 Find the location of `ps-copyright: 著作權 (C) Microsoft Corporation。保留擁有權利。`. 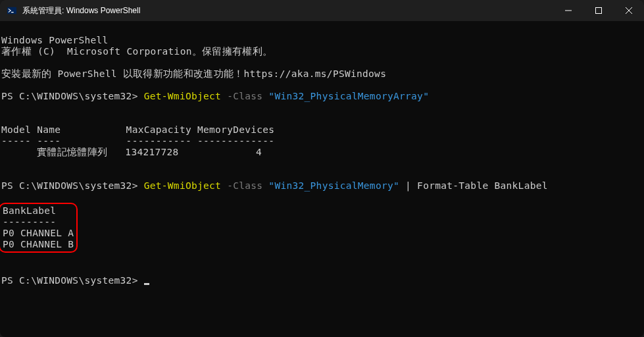

ps-copyright: 著作權 (C) Microsoft Corporation。保留擁有權利。 is located at coordinates (137, 51).